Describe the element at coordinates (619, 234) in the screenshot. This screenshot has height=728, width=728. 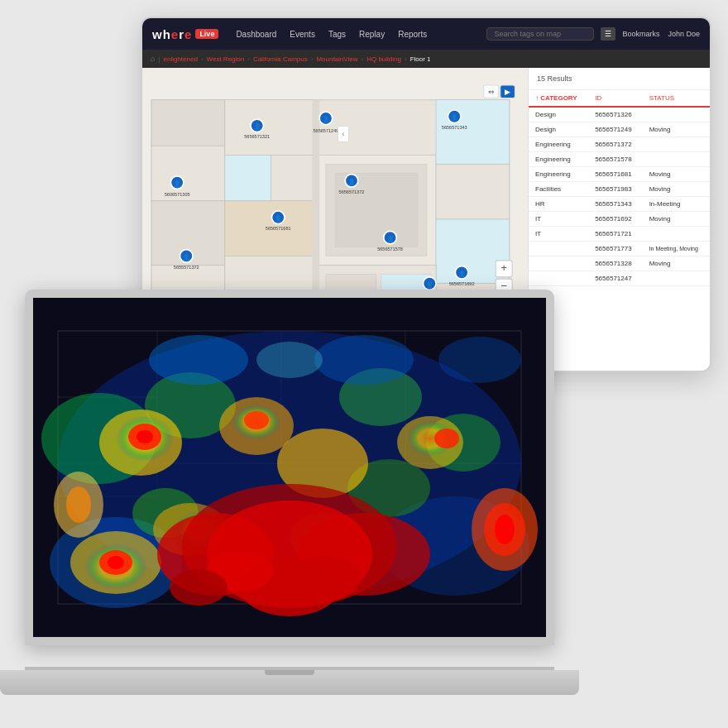
I see `table-row: IT5656571721` at that location.